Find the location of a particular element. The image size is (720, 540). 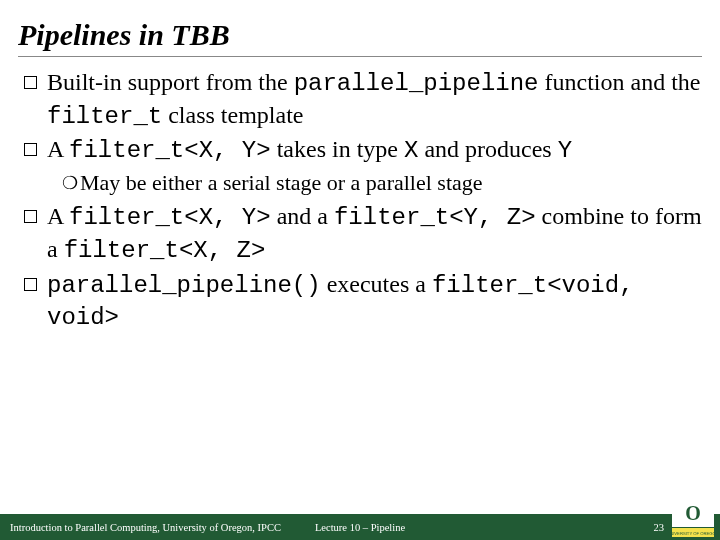

text-run: and produces is located at coordinates (488, 149).